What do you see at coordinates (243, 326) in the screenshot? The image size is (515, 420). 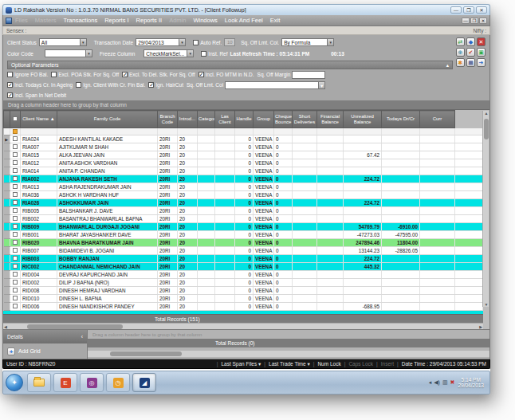 I see `horizontal-scrollbar: ◀▶` at bounding box center [243, 326].